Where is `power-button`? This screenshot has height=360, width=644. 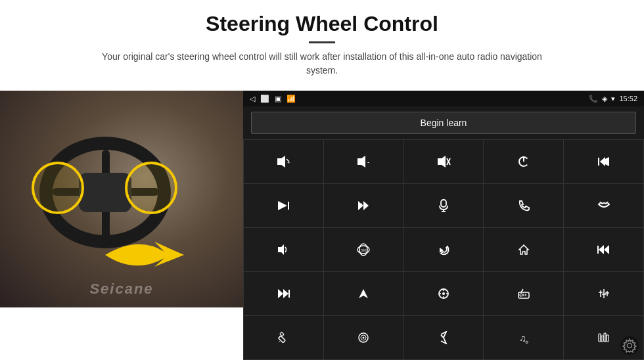
power-button is located at coordinates (523, 162).